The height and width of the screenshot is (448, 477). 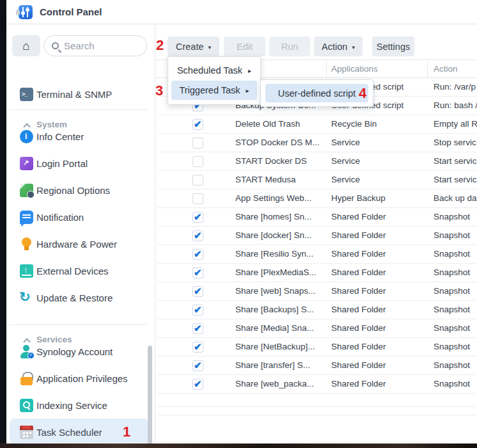 What do you see at coordinates (317, 384) in the screenshot?
I see `table-row: Share [web_packa... Shared Folder Snapsh…` at bounding box center [317, 384].